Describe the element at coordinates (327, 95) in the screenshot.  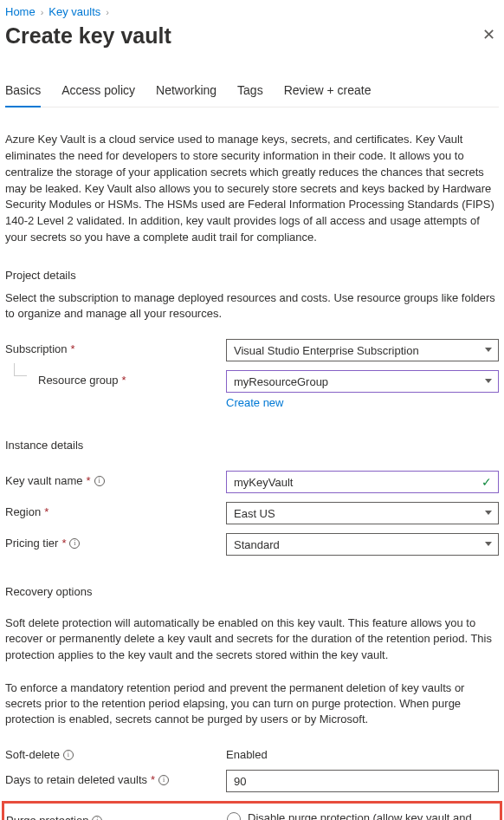
I see `tab-review-create: Review + create` at that location.